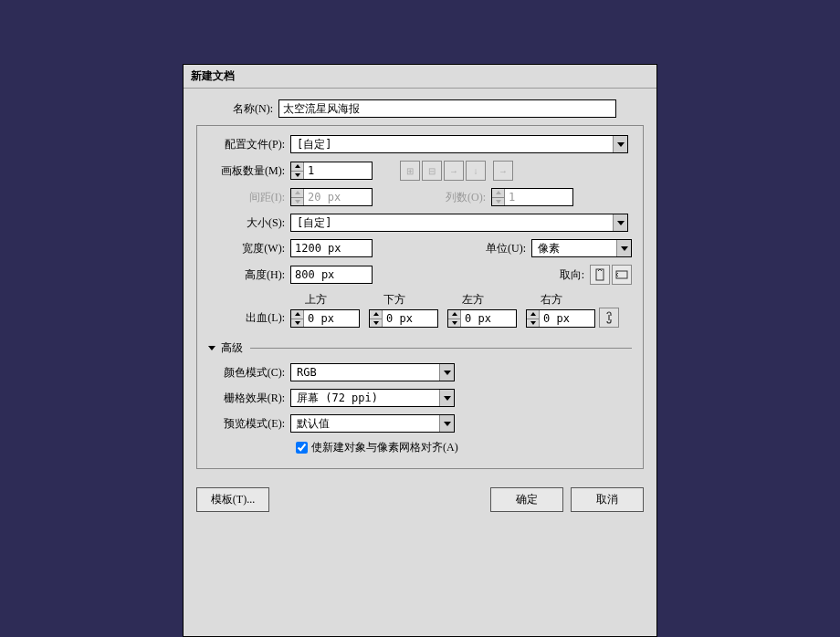 This screenshot has height=637, width=840. What do you see at coordinates (249, 248) in the screenshot?
I see `width-label: 宽度(W):` at bounding box center [249, 248].